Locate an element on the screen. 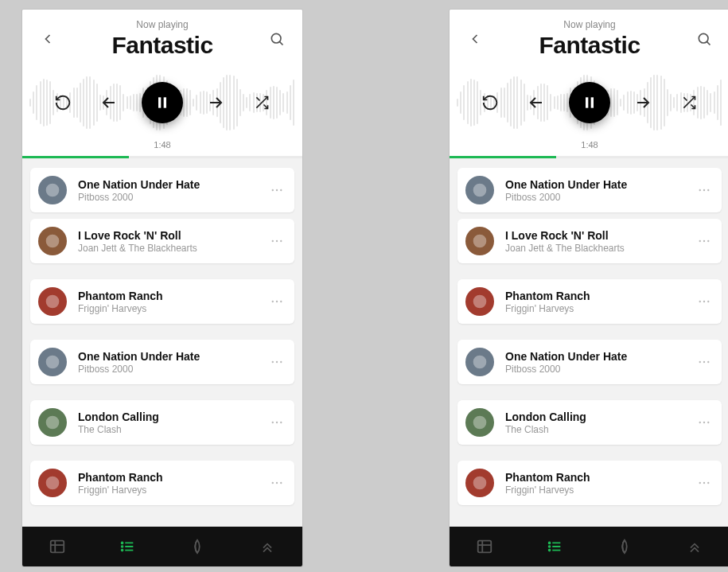 Image resolution: width=728 pixels, height=572 pixels. row-artist: Joan Jett & The Blackhearts is located at coordinates (599, 248).